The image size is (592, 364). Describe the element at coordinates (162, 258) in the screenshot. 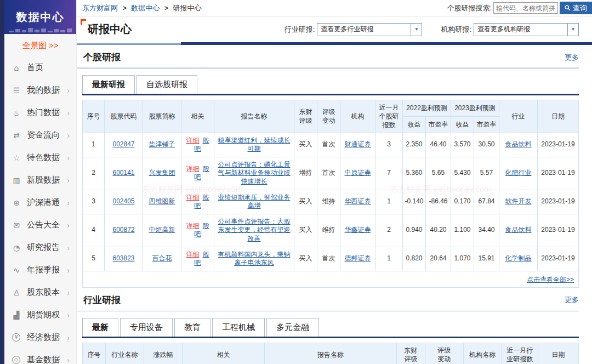

I see `stock-name-link: 百合花` at that location.